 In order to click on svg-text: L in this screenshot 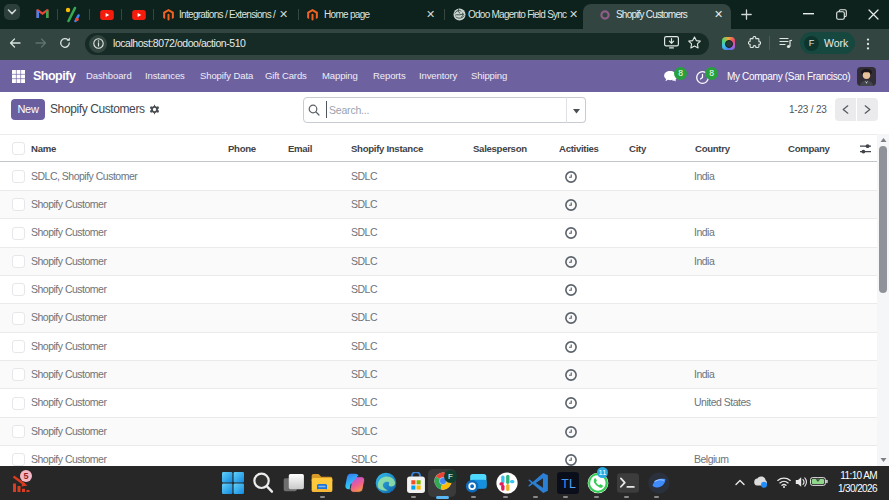, I will do `click(572, 484)`.